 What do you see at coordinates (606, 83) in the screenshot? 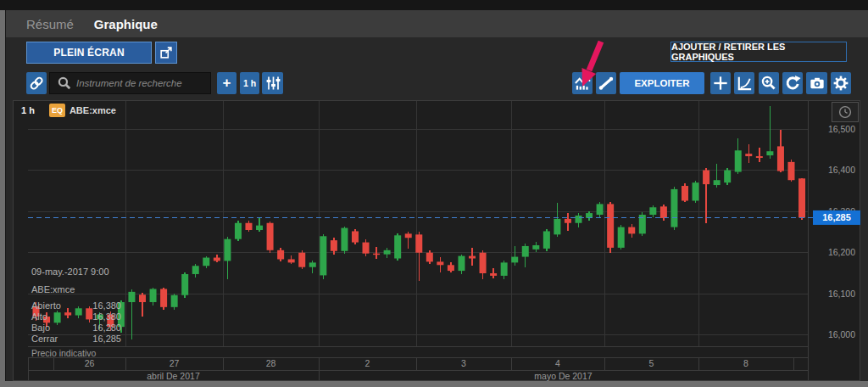
I see `drawing-tool-button` at bounding box center [606, 83].